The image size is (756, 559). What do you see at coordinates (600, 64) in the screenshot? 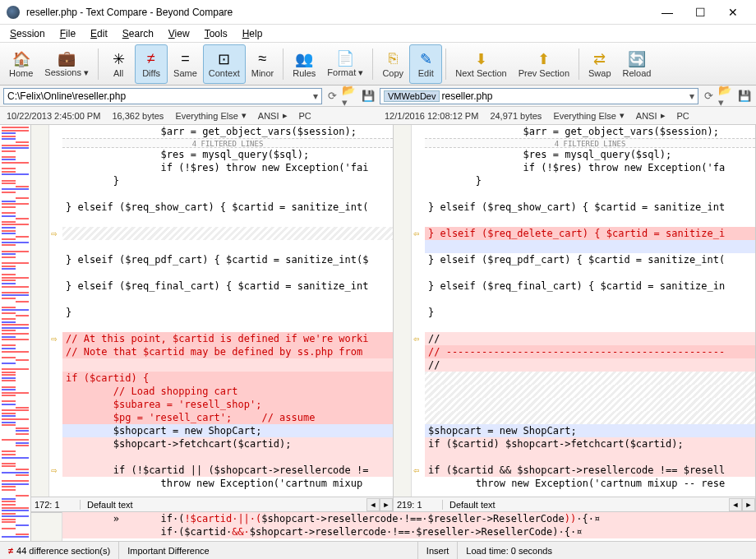
I see `toolbar-swap-button: ⇄Swap` at bounding box center [600, 64].